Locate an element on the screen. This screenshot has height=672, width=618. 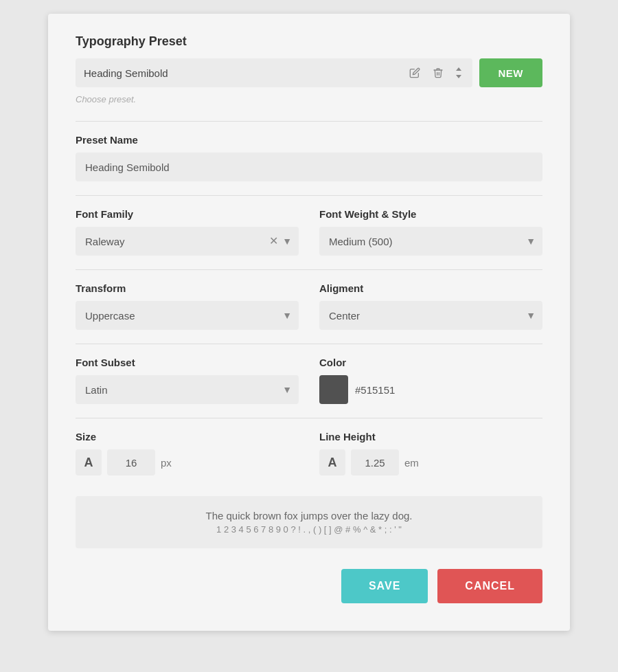
font-family-select: Raleway Arial Georgia Helvetica Times Ne… is located at coordinates (187, 241).